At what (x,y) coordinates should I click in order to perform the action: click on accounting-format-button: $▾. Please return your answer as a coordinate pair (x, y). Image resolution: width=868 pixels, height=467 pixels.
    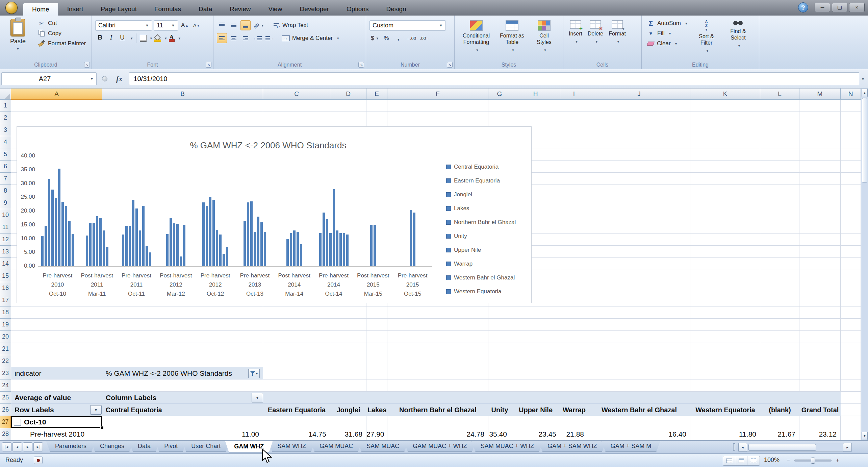
    Looking at the image, I should click on (375, 38).